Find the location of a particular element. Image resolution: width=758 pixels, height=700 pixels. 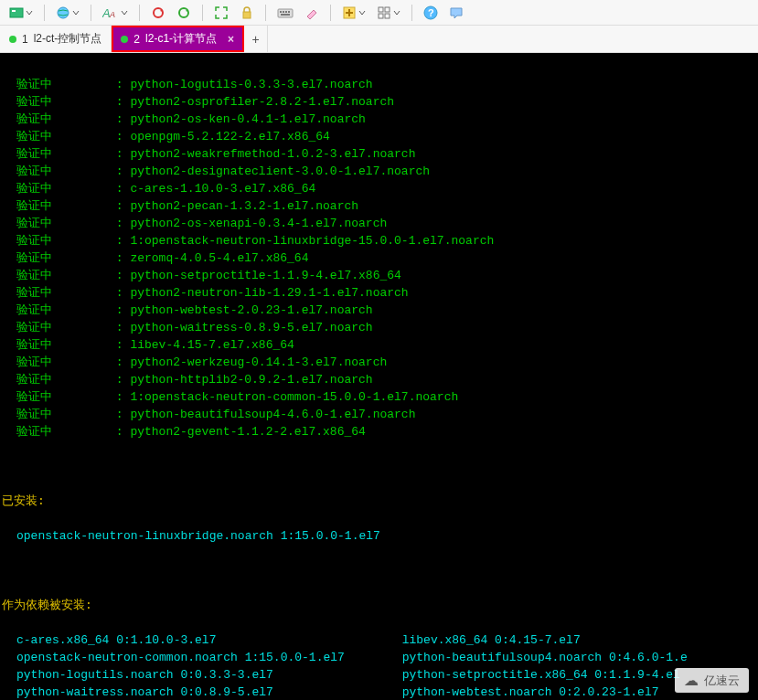

verify-line: 验证中 : python2-os-xenapi-0.3.4-1.el7.noar… is located at coordinates (379, 223).